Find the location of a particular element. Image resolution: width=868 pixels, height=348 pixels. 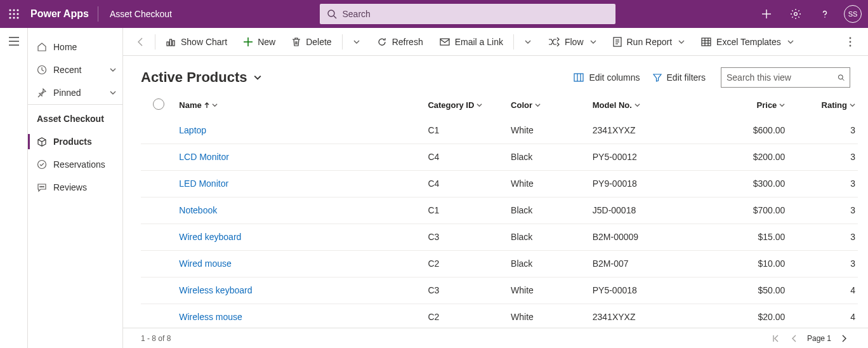

col-rating: Rating is located at coordinates (822, 105).